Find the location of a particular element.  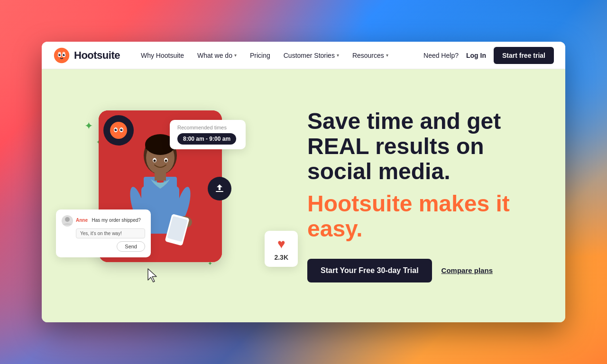

login-button: Log In is located at coordinates (476, 55).